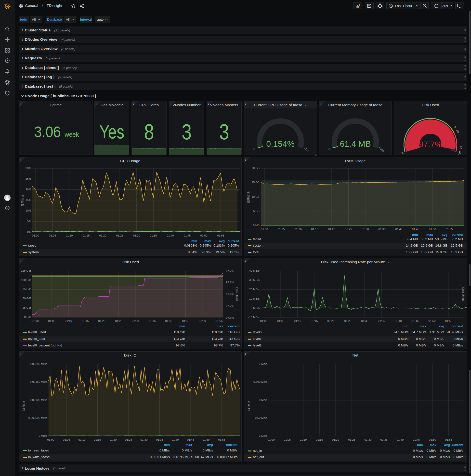 This screenshot has width=471, height=476. Describe the element at coordinates (460, 153) in the screenshot. I see `svg-text: 100` at that location.